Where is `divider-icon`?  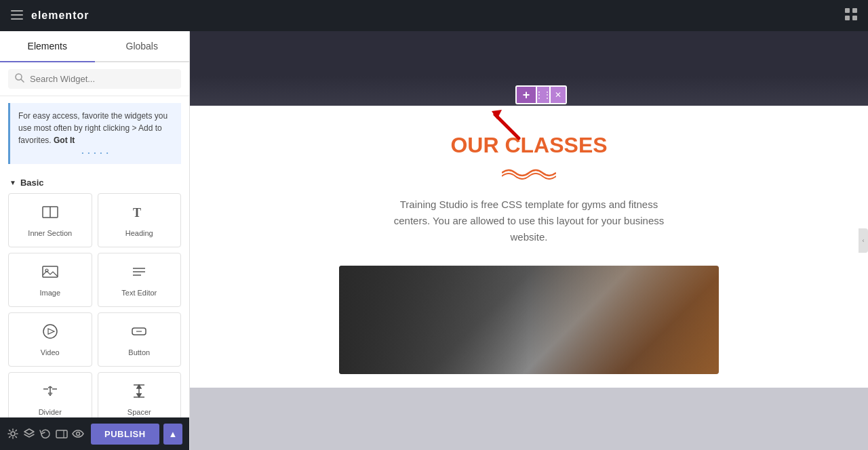
divider-icon is located at coordinates (50, 392).